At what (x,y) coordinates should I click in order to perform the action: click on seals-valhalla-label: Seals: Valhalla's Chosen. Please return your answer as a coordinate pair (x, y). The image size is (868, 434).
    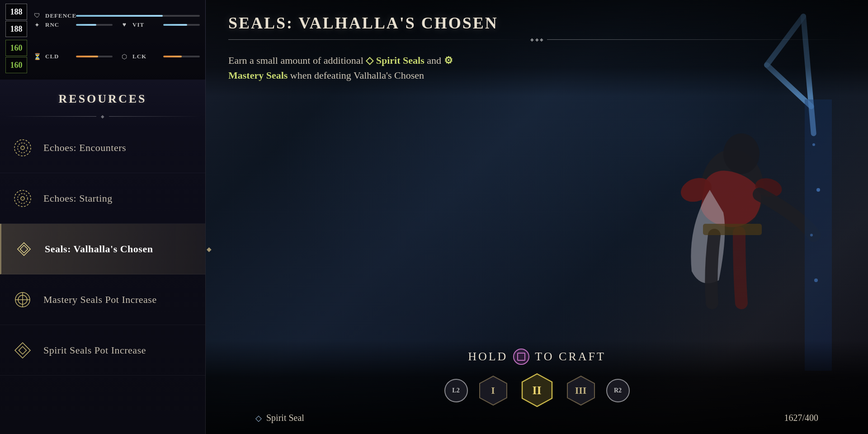
    Looking at the image, I should click on (99, 249).